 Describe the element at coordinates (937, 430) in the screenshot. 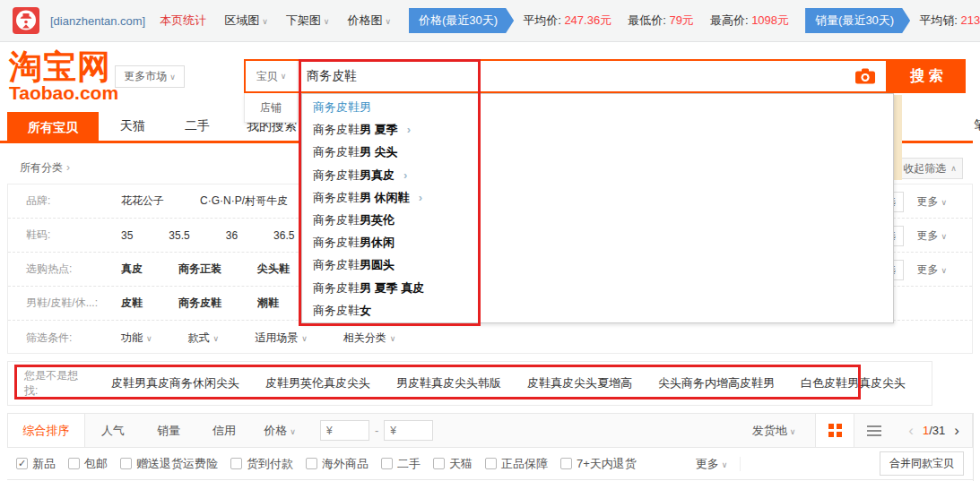

I see `total-pages: /31` at that location.